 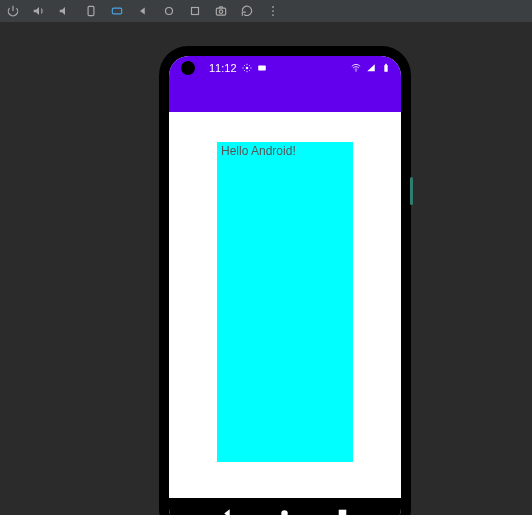 What do you see at coordinates (221, 11) in the screenshot?
I see `screenshot-icon` at bounding box center [221, 11].